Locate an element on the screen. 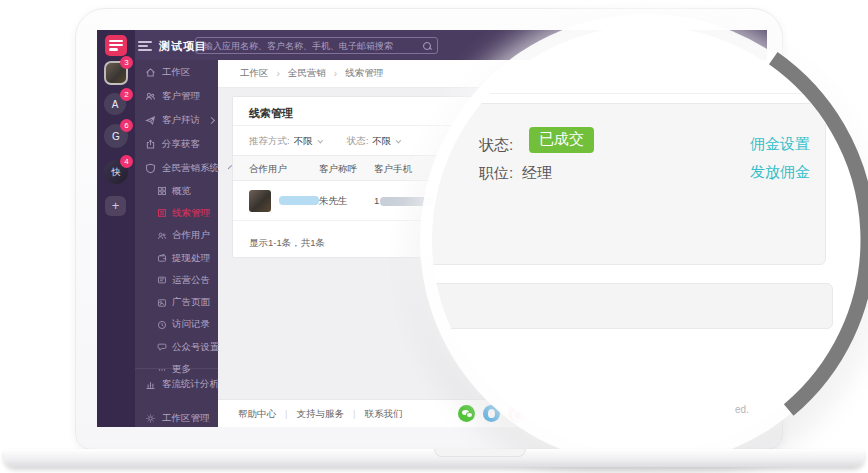 Image resolution: width=868 pixels, height=473 pixels. footer-help-link: 帮助中心 is located at coordinates (257, 414).